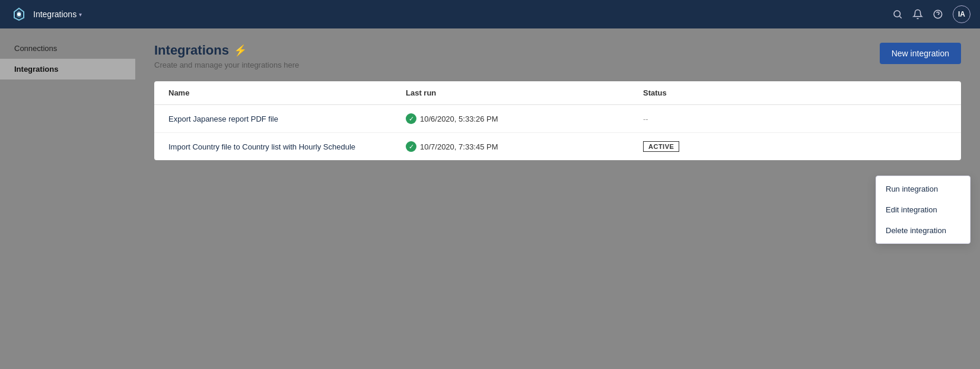  I want to click on page-header: Integrations ⚡ Create and manage your in…, so click(558, 56).